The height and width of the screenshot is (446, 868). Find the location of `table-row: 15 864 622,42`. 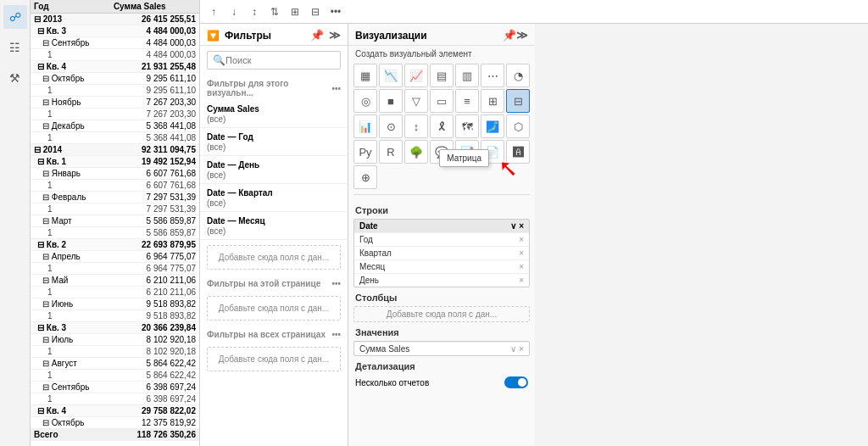

table-row: 15 864 622,42 is located at coordinates (115, 376).